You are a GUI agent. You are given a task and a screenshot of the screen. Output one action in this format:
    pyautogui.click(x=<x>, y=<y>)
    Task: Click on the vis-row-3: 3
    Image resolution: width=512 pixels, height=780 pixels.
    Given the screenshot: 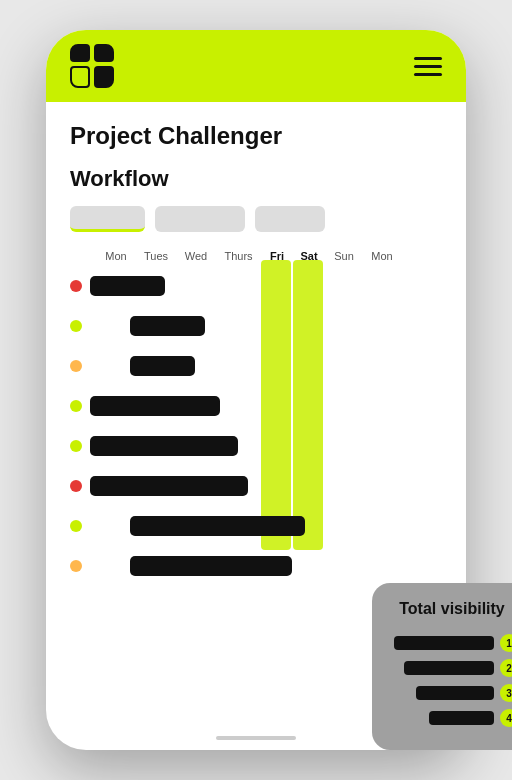 What is the action you would take?
    pyautogui.click(x=449, y=693)
    